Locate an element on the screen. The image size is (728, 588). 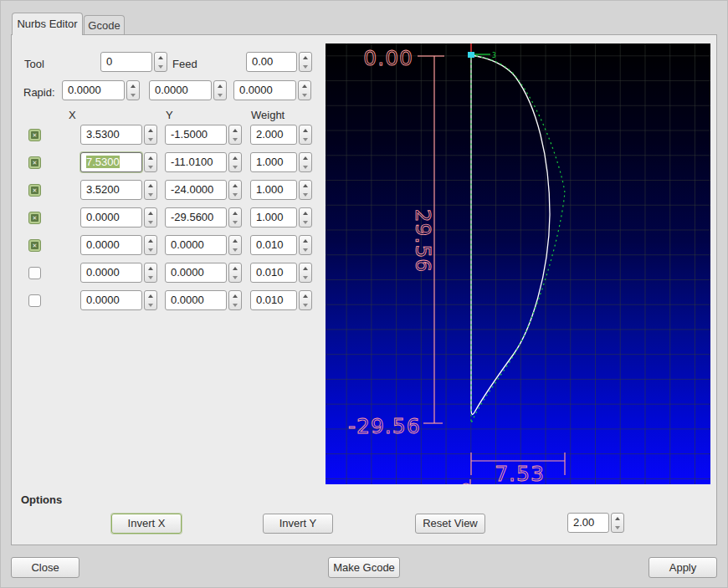
weight-input: 2.000 is located at coordinates (274, 135).